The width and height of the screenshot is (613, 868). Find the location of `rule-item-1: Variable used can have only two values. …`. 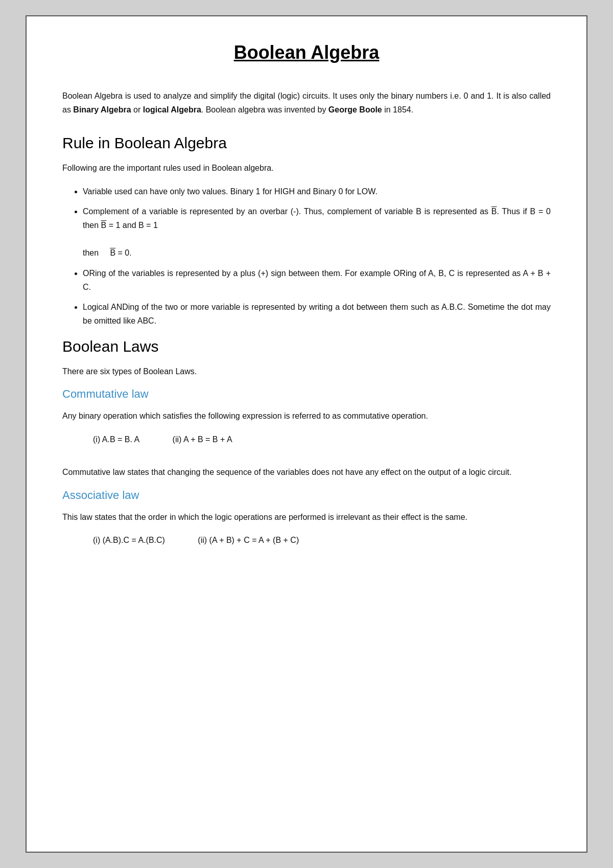

rule-item-1: Variable used can have only two values. … is located at coordinates (317, 191).